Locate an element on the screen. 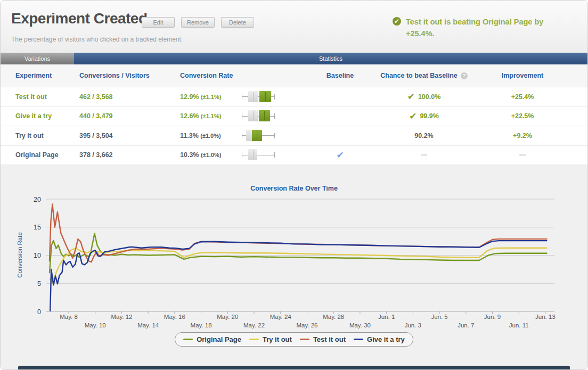  legend-item-original-page: Original Page is located at coordinates (212, 340).